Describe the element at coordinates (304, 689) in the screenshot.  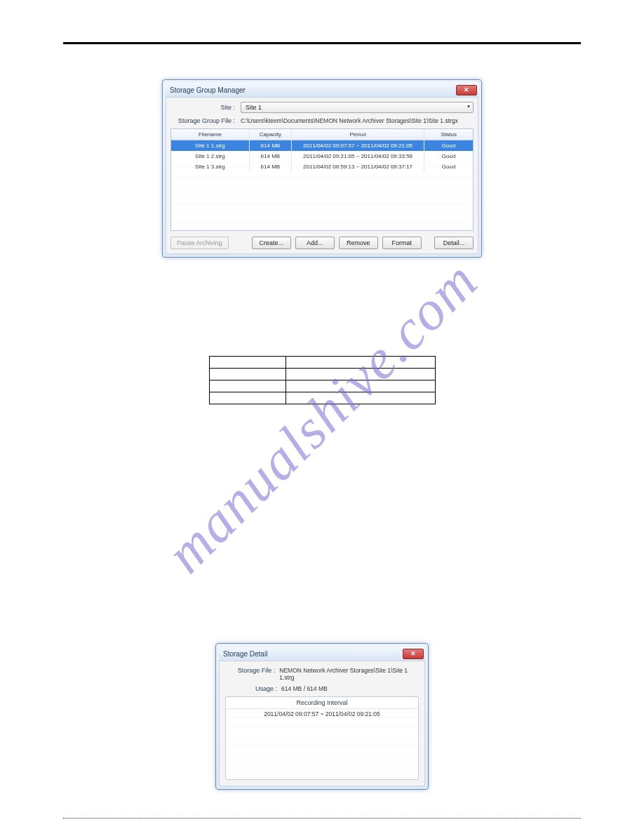
I see `sd-usage-value: 614 MB / 614 MB` at that location.